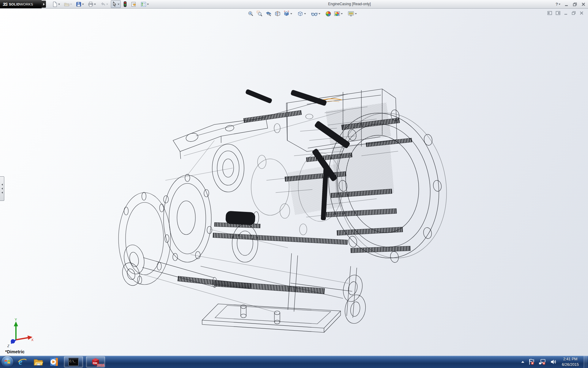 The width and height of the screenshot is (588, 368). I want to click on select-button, so click(116, 4).